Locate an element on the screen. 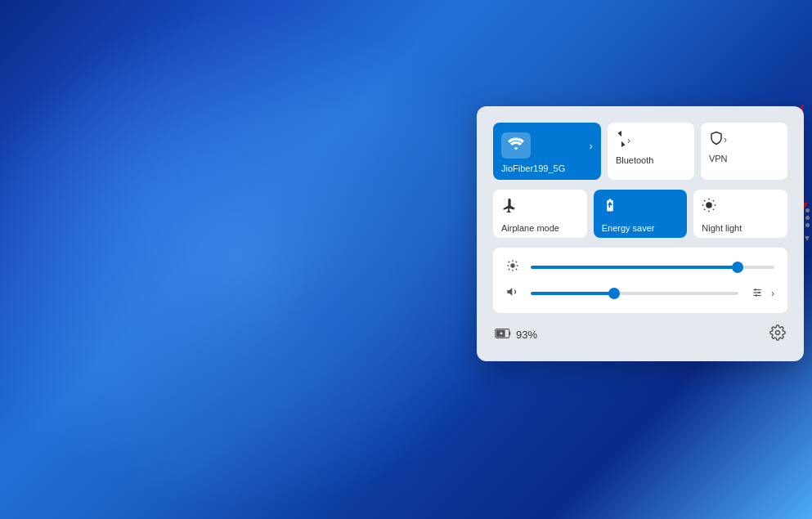 Image resolution: width=812 pixels, height=519 pixels. vpn-btn-top: › is located at coordinates (718, 140).